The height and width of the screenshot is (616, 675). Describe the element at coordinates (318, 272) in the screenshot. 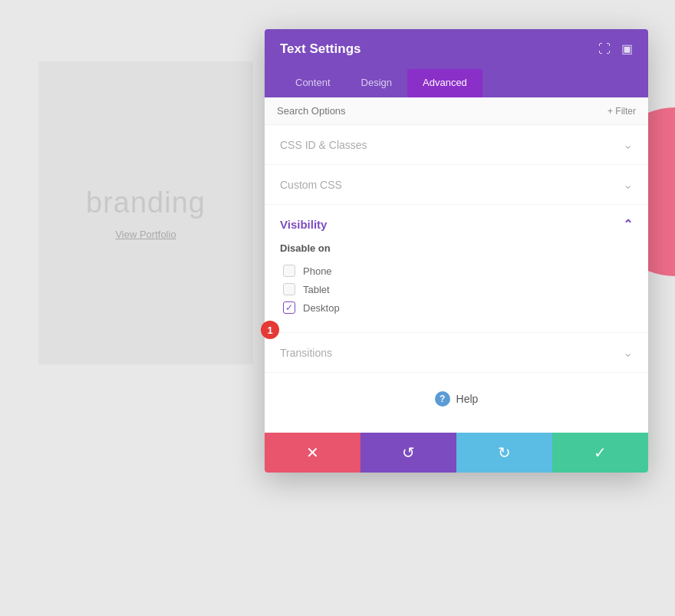

I see `phone-label: Phone` at that location.